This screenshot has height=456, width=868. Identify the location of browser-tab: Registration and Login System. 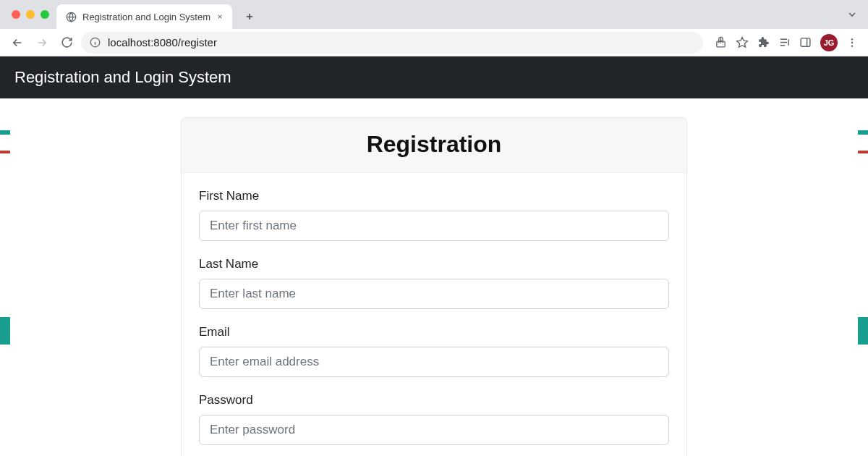
(145, 17).